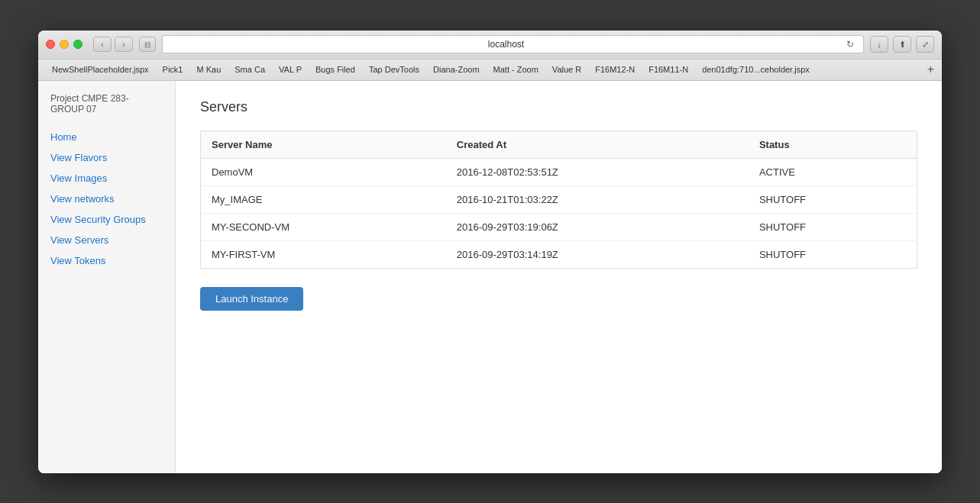  Describe the element at coordinates (879, 44) in the screenshot. I see `download-button: ↓` at that location.